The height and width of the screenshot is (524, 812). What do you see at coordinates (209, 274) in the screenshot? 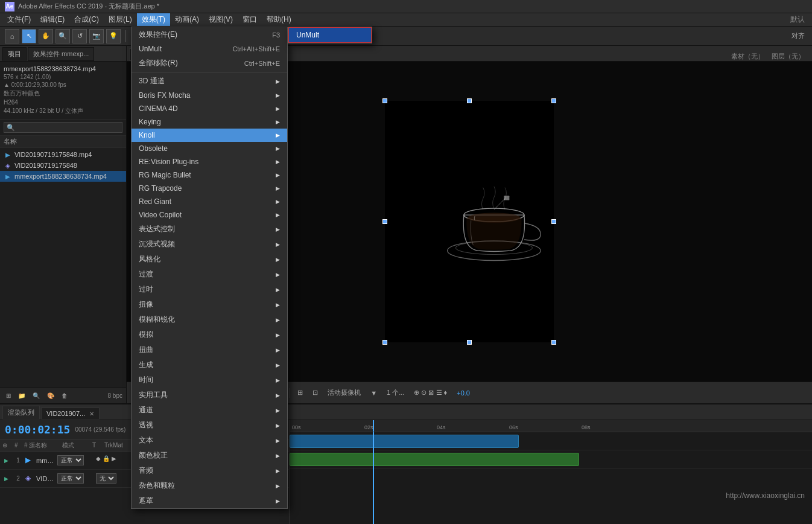
I see `menu-item-transition: 过渡 ▶` at bounding box center [209, 274].